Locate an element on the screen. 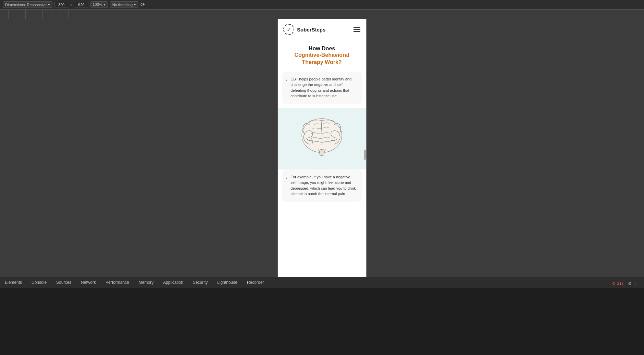 The width and height of the screenshot is (644, 355). card2-text: For example, if you have a negative self… is located at coordinates (324, 186).